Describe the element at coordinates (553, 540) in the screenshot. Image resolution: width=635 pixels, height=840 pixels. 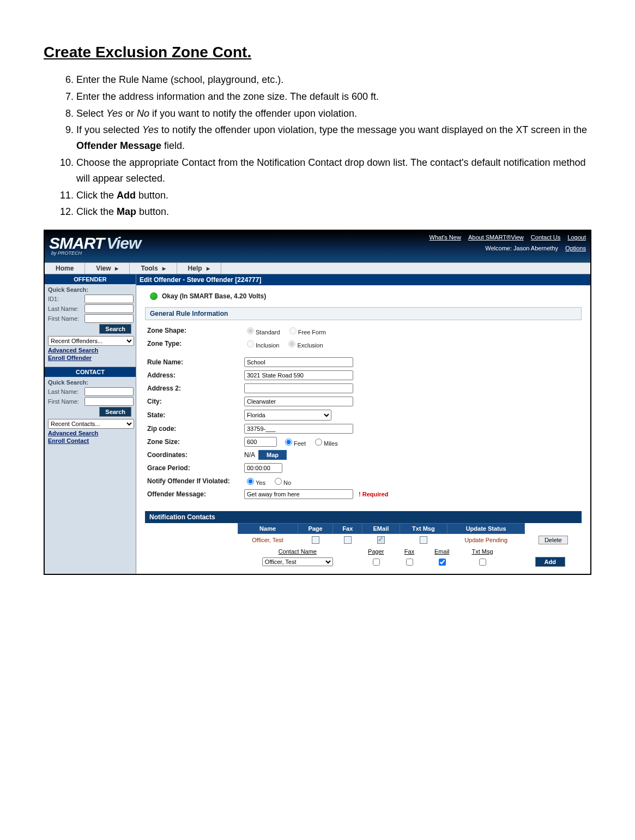
I see `delete-button: Delete` at that location.